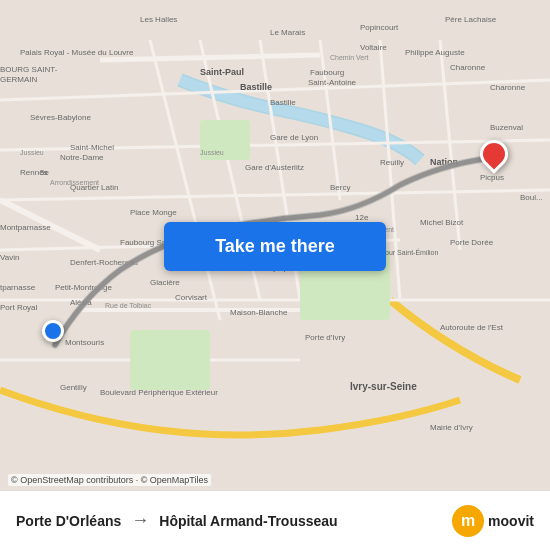  What do you see at coordinates (18, 288) in the screenshot?
I see `svg-text: tparnasse` at bounding box center [18, 288].